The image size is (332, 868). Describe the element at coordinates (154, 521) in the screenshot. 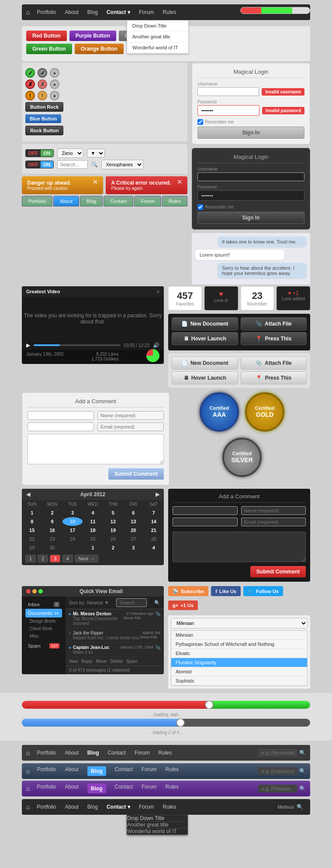

I see `cal-cell-13: 14` at that location.